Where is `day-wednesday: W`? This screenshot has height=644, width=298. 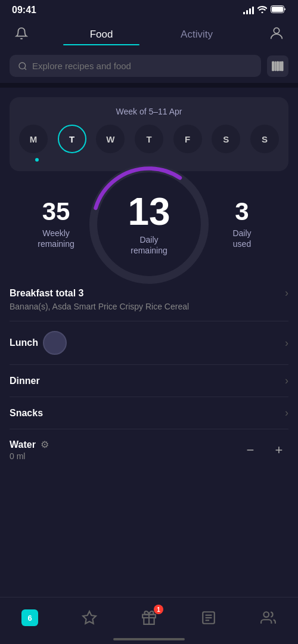
day-wednesday: W is located at coordinates (110, 139).